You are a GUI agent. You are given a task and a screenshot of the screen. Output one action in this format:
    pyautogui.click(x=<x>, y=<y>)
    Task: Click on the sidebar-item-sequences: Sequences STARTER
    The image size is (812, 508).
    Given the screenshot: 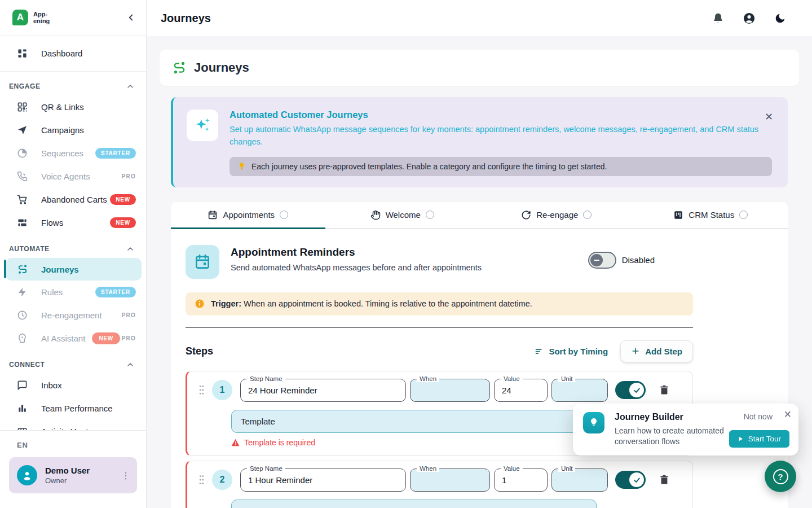 What is the action you would take?
    pyautogui.click(x=73, y=154)
    